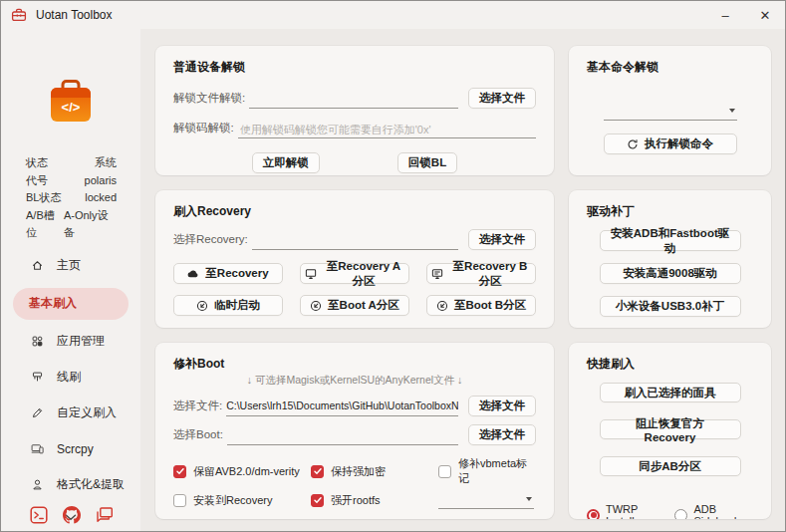 The width and height of the screenshot is (786, 532). What do you see at coordinates (486, 501) in the screenshot?
I see `vbmeta-option-select` at bounding box center [486, 501].